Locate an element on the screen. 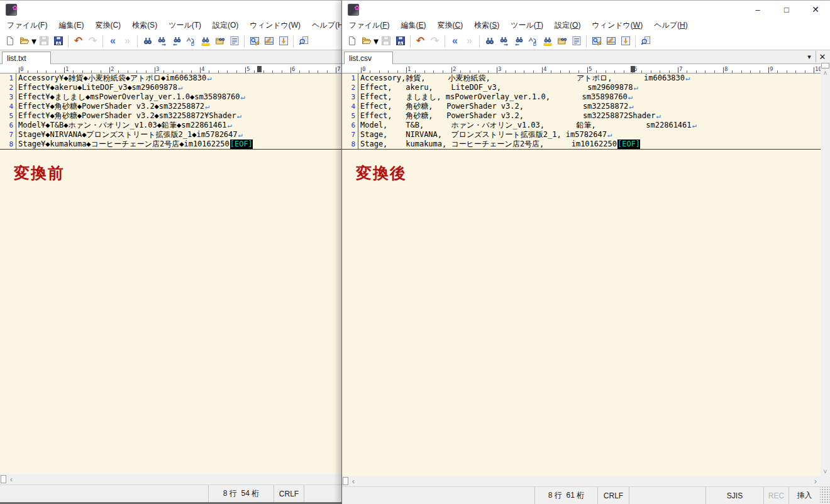 Image resolution: width=830 pixels, height=504 pixels. horizontal-scrollbar: ‹ is located at coordinates (171, 479).